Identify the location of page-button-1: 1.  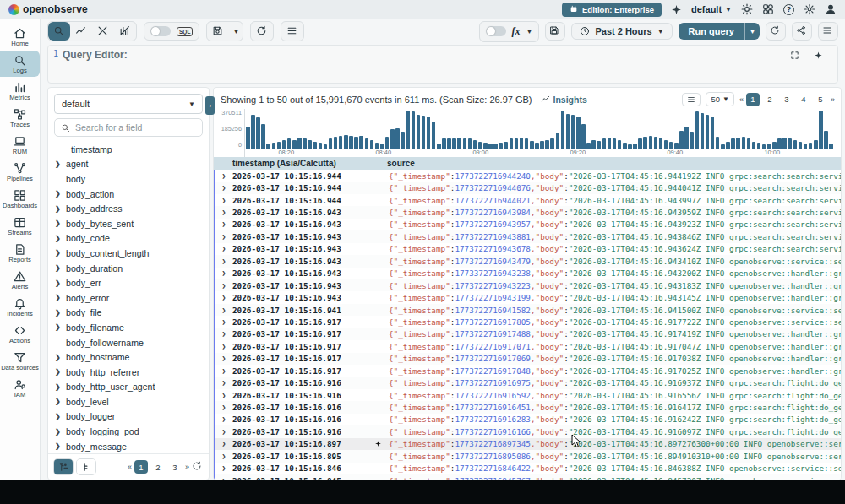
(753, 100).